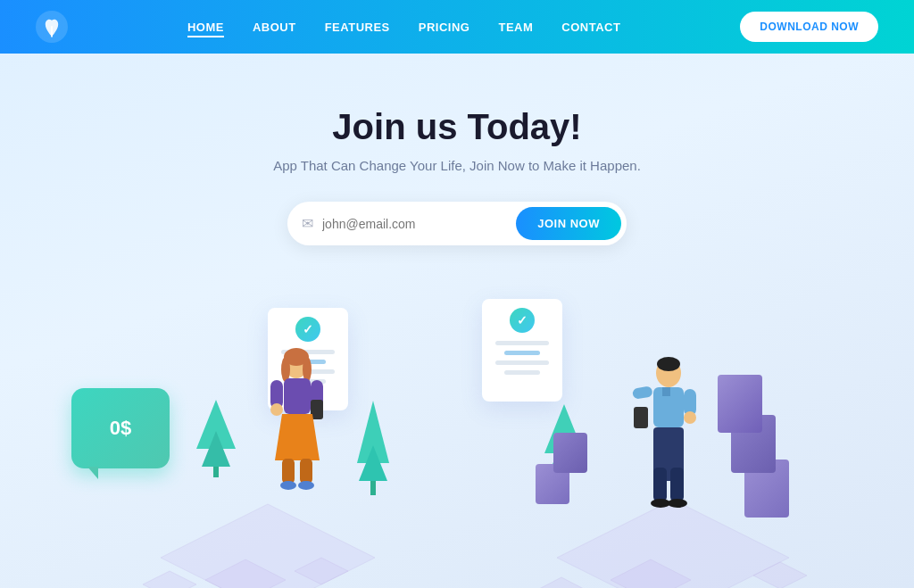 This screenshot has width=914, height=588. What do you see at coordinates (357, 27) in the screenshot?
I see `nav-item-features: FEATURES` at bounding box center [357, 27].